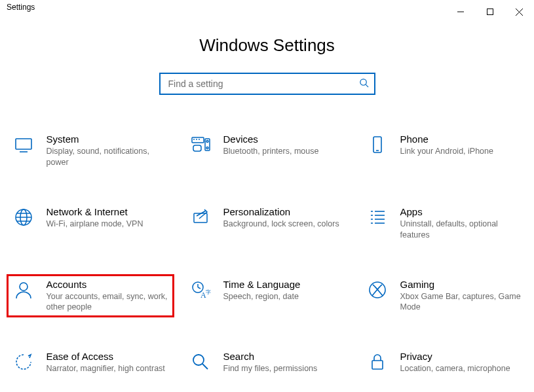 This screenshot has height=392, width=534. I want to click on tile-phone: Phone Link your Android, iPhone, so click(444, 151).